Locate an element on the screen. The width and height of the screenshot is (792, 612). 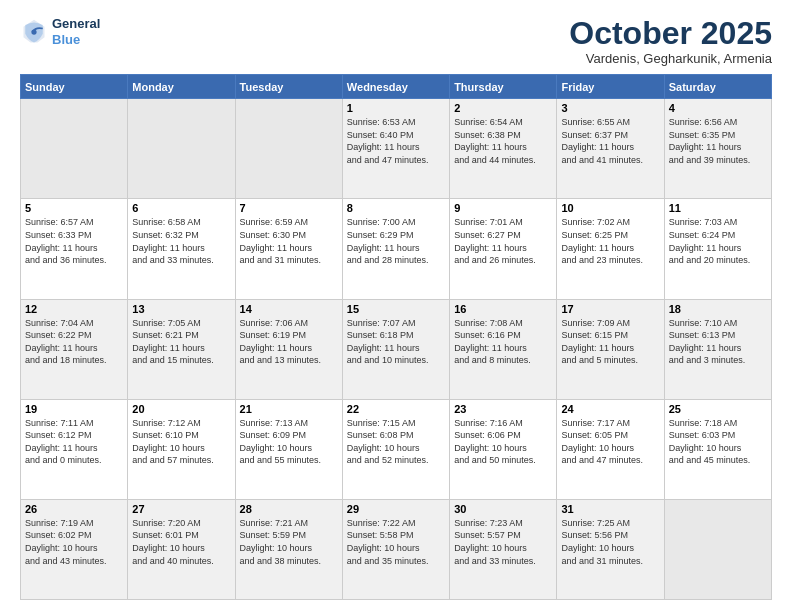
cell-date-number: 28 is located at coordinates (289, 509).